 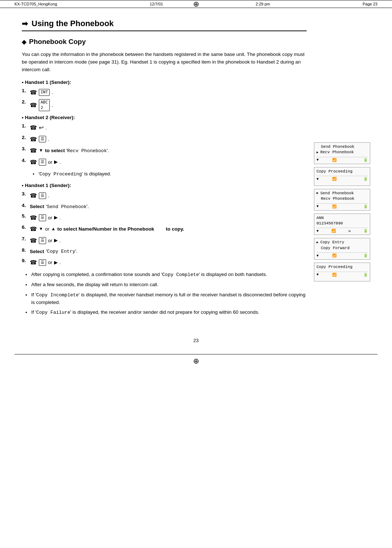 What do you see at coordinates (60, 207) in the screenshot?
I see `step-content: Select 'Send Phonebook'.` at bounding box center [60, 207].